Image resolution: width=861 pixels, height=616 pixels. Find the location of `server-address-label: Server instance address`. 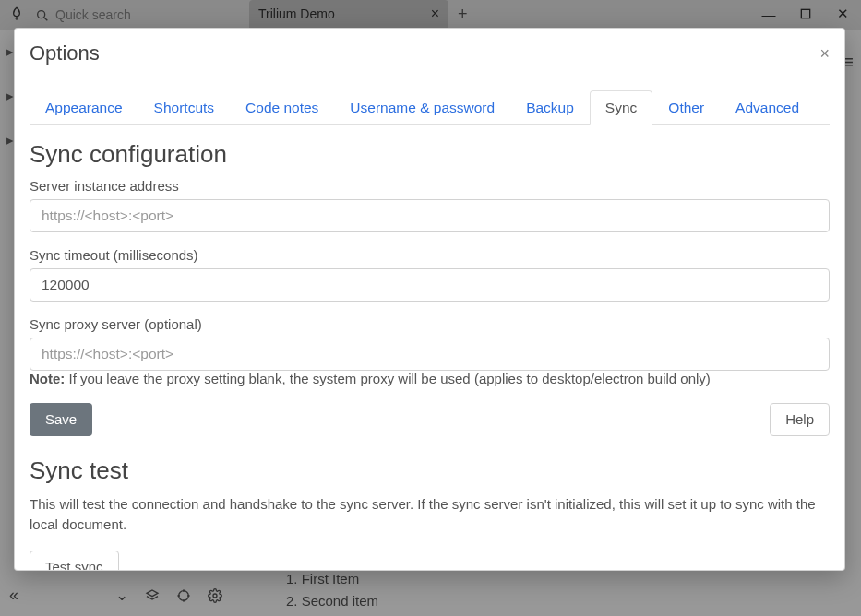

server-address-label: Server instance address is located at coordinates (430, 186).